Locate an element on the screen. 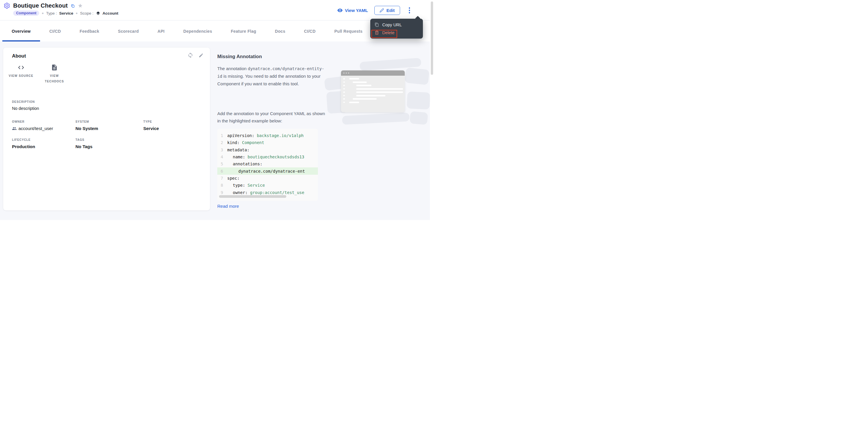  view-source-label: VIEW SOURCE is located at coordinates (21, 76).